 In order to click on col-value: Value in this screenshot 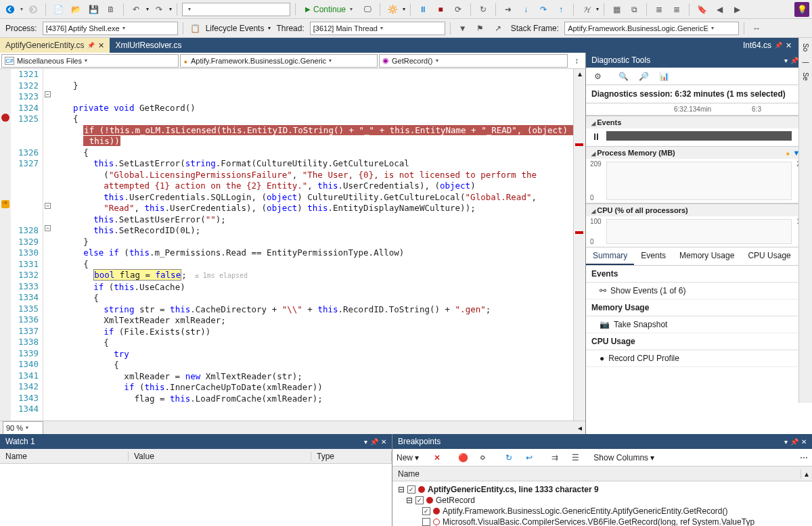, I will do `click(220, 456)`.